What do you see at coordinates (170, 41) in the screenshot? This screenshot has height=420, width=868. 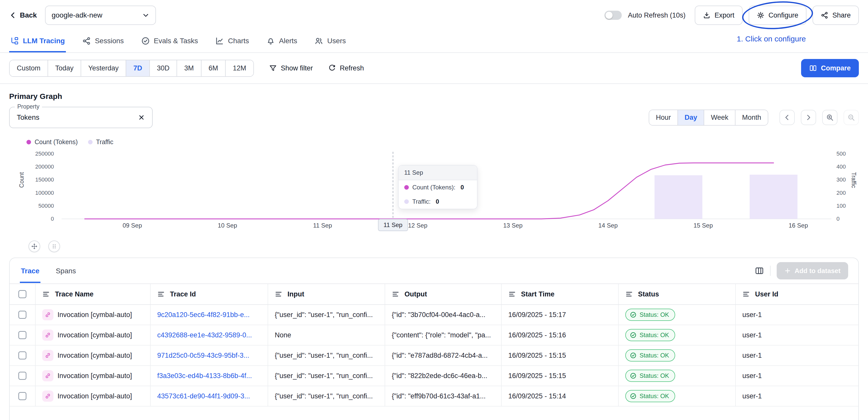 I see `tab-evals-tasks: Evals & Tasks` at bounding box center [170, 41].